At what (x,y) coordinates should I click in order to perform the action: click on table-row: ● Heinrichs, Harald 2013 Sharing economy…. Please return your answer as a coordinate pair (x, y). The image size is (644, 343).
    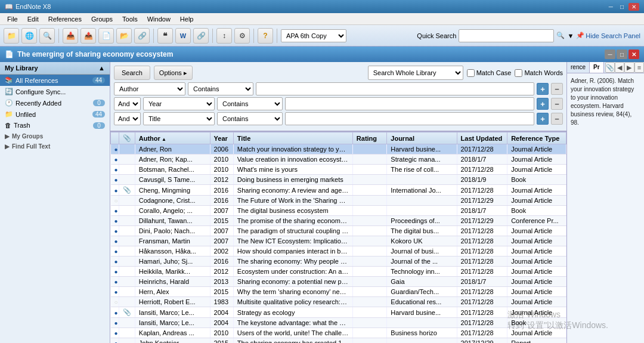
    Looking at the image, I should click on (339, 282).